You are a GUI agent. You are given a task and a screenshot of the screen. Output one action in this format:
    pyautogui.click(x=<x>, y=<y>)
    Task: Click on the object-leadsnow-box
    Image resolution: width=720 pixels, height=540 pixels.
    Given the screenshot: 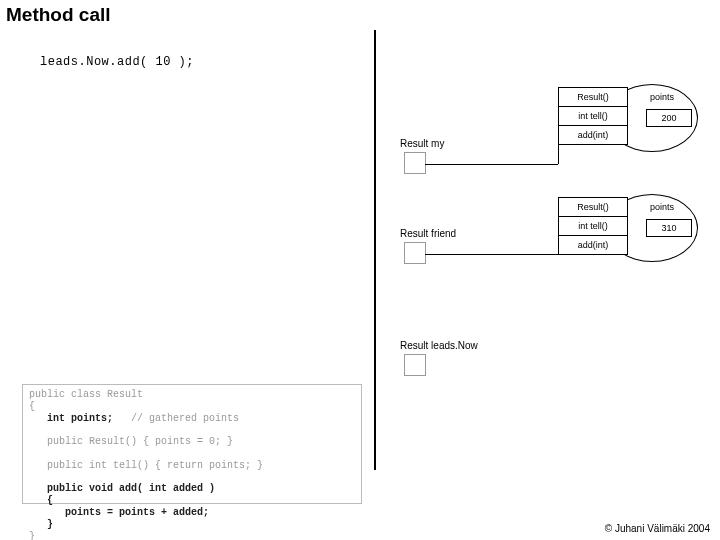 What is the action you would take?
    pyautogui.click(x=415, y=365)
    